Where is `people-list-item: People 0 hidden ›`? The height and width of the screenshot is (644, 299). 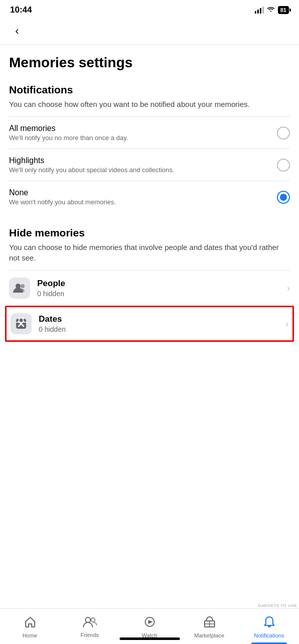 people-list-item: People 0 hidden › is located at coordinates (150, 288).